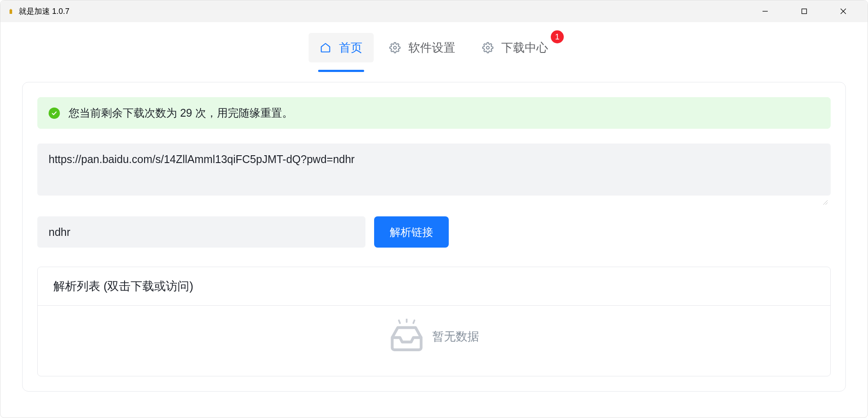 The height and width of the screenshot is (418, 868). I want to click on empty-text: 暂无数据, so click(456, 336).